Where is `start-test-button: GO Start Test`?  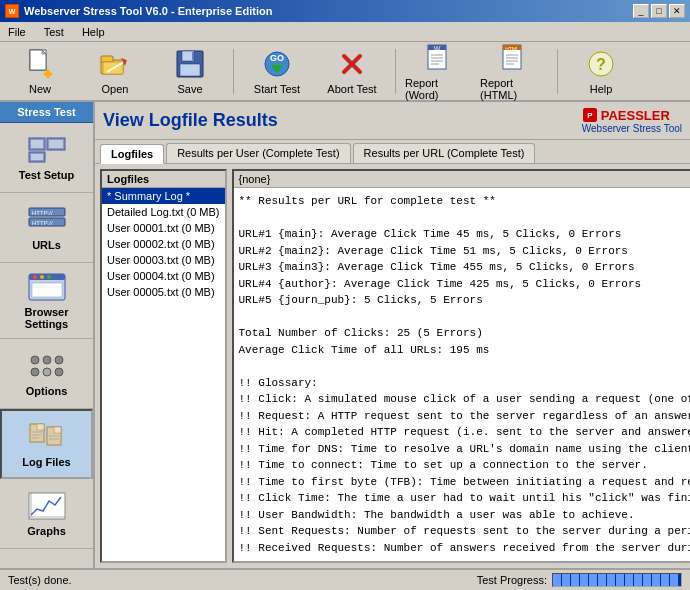 start-test-button: GO Start Test is located at coordinates (277, 71).